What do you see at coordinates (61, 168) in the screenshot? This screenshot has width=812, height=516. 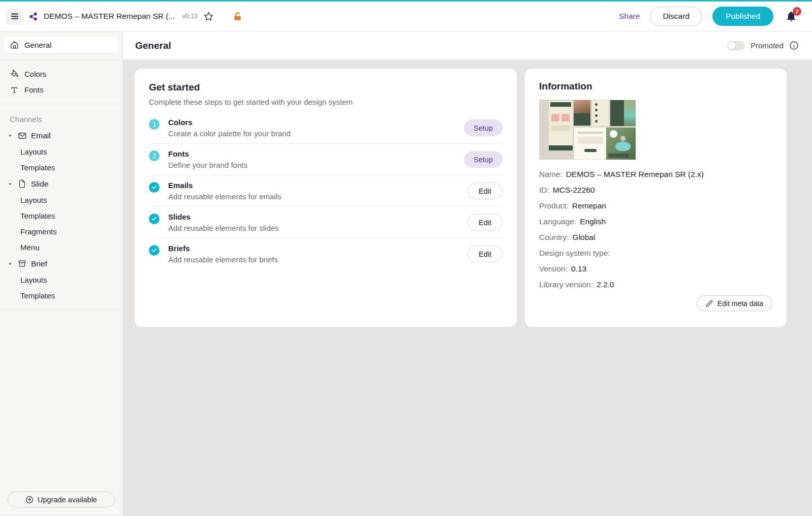 I see `sidebar-item-email-templates: Templates` at bounding box center [61, 168].